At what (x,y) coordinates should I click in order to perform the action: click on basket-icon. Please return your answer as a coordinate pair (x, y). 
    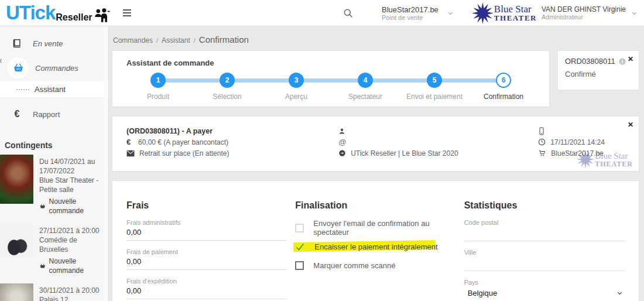
    Looking at the image, I should click on (18, 68).